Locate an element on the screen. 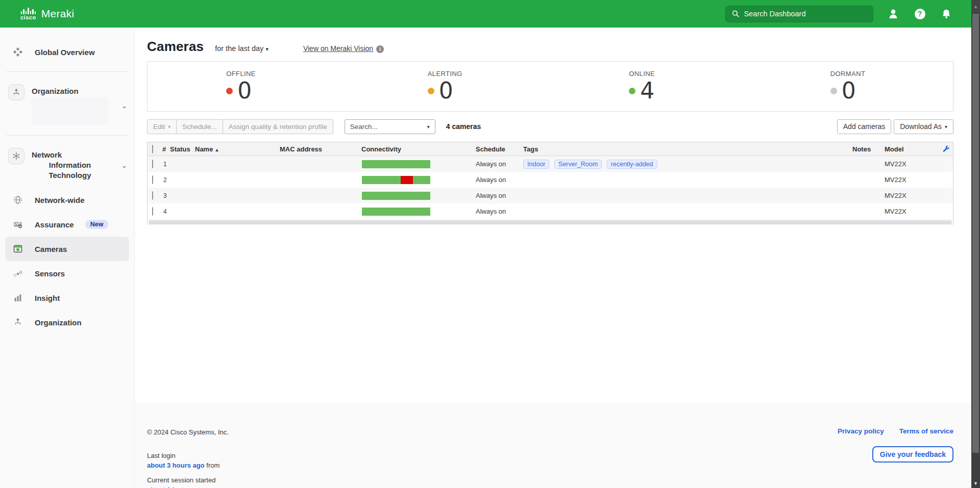 Image resolution: width=980 pixels, height=488 pixels. download-as-button: Download As▾ is located at coordinates (924, 126).